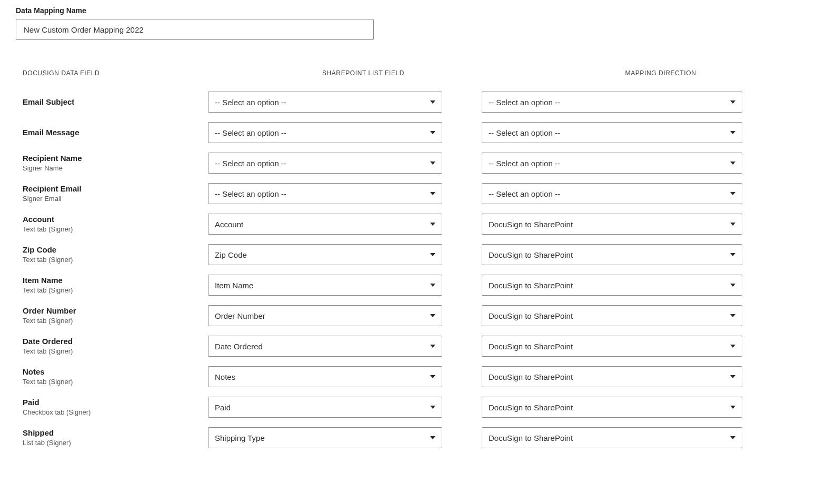 Image resolution: width=826 pixels, height=504 pixels. Describe the element at coordinates (115, 402) in the screenshot. I see `field-name: Paid` at that location.